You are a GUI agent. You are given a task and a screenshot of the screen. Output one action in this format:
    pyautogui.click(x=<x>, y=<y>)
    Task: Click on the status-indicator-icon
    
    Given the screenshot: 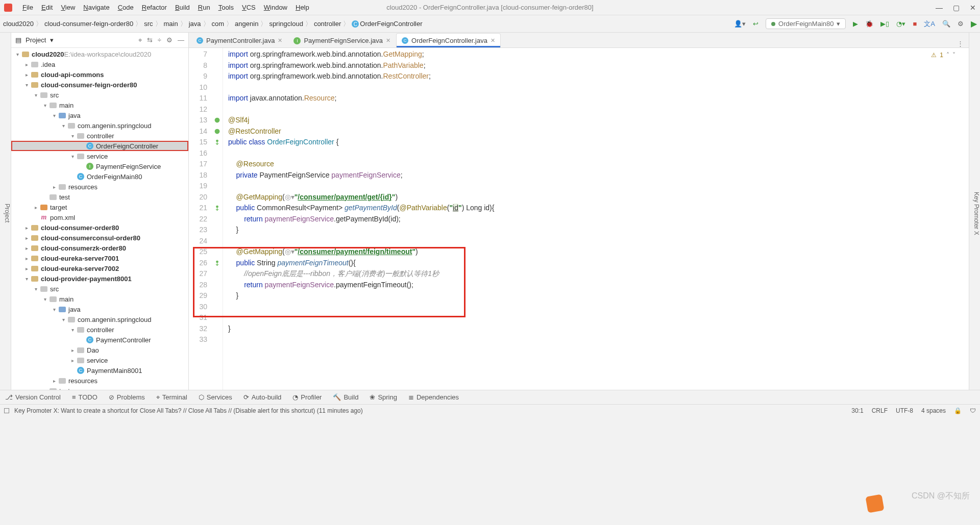 What is the action you would take?
    pyautogui.click(x=7, y=411)
    